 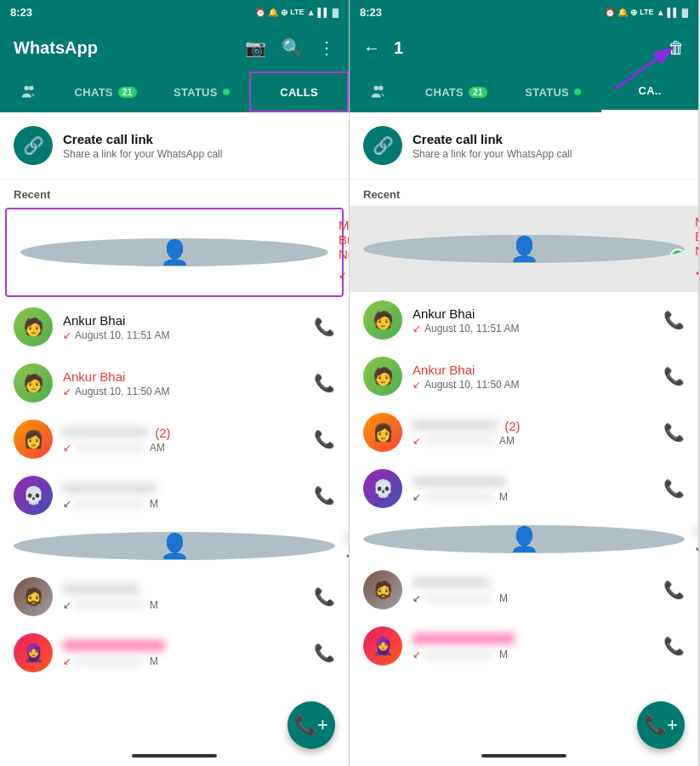 What do you see at coordinates (417, 441) in the screenshot?
I see `call-arrow-3-right: ↙` at bounding box center [417, 441].